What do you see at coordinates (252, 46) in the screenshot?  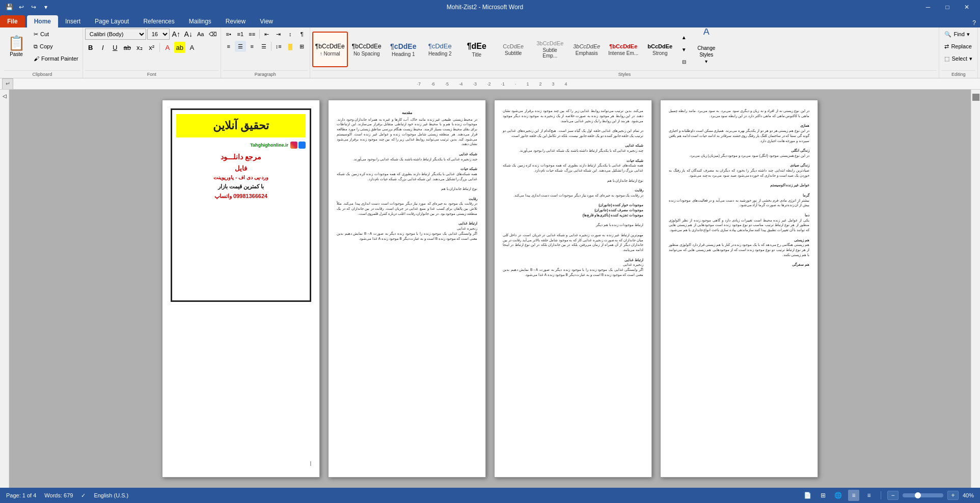 I see `align-right-btn: ≡` at bounding box center [252, 46].